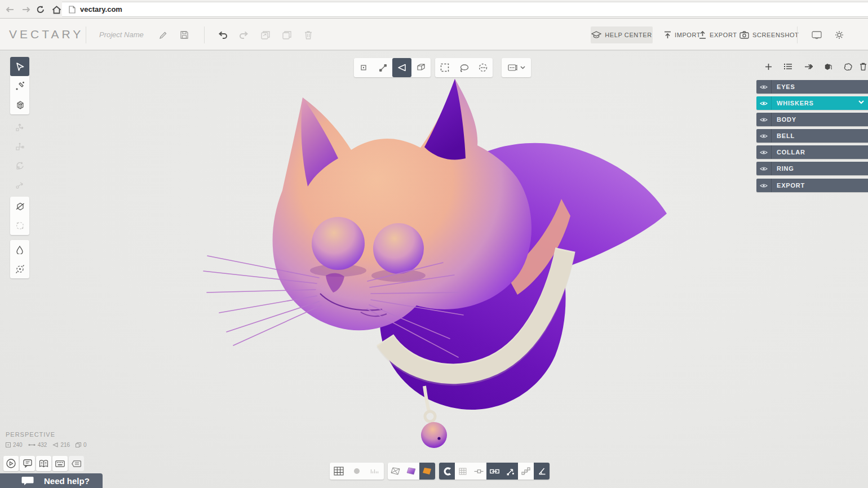  Describe the element at coordinates (26, 10) in the screenshot. I see `browser-forward-icon` at that location.